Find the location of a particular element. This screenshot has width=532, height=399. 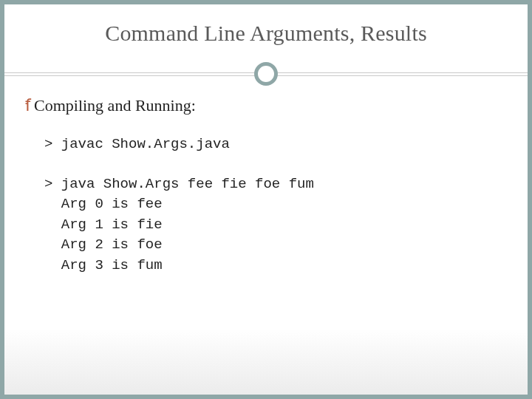

bullet-item: ẝ Compiling and Running: is located at coordinates (266, 106).